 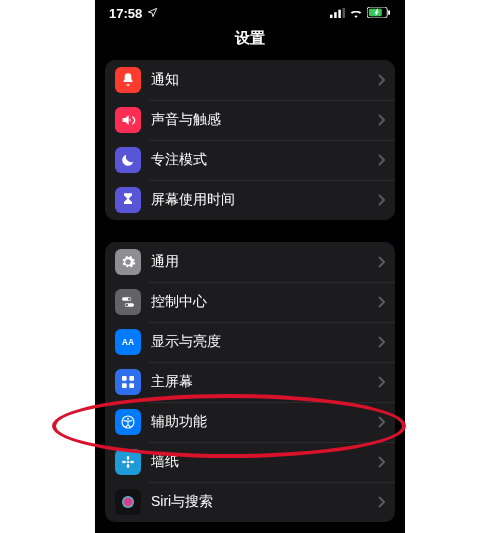 What do you see at coordinates (250, 120) in the screenshot?
I see `settings-row-sounds: 声音与触感` at bounding box center [250, 120].